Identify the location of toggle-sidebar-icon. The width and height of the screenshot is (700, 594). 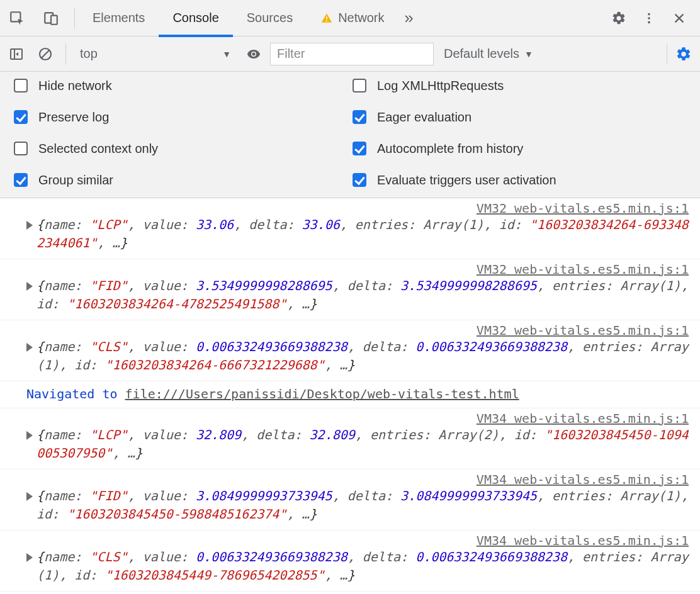
(16, 54).